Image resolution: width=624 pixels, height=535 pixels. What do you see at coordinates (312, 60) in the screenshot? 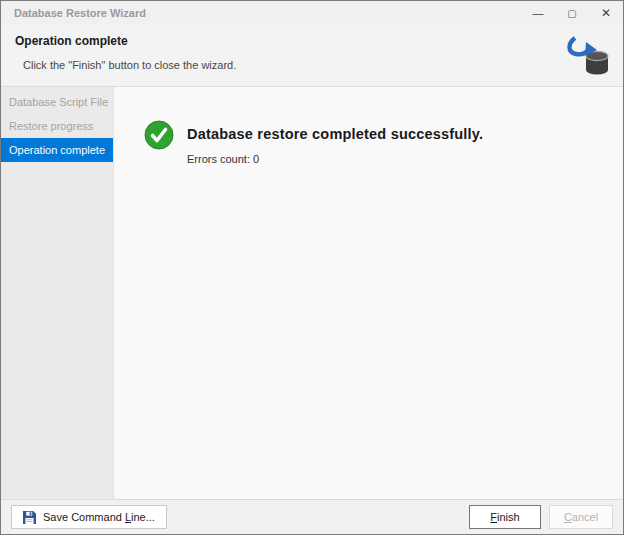
I see `page-subtitle: Click the "Finish" button to close the w…` at bounding box center [312, 60].